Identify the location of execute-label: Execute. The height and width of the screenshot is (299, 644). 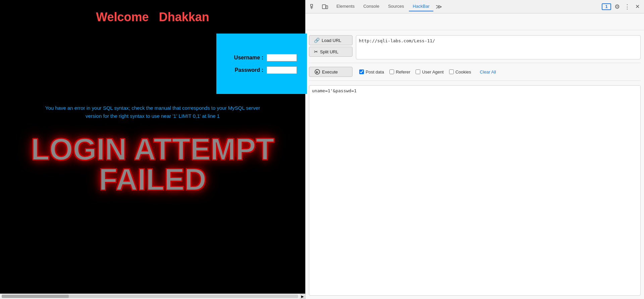
(330, 72).